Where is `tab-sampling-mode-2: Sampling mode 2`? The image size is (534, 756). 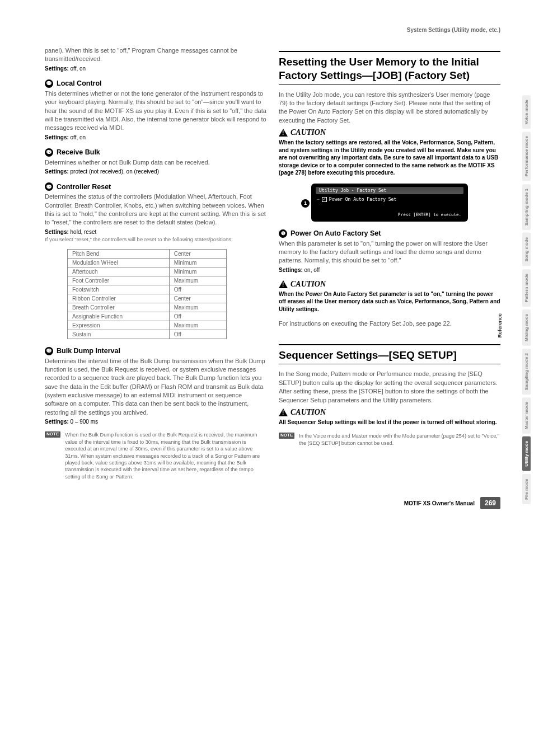 tab-sampling-mode-2: Sampling mode 2 is located at coordinates (526, 372).